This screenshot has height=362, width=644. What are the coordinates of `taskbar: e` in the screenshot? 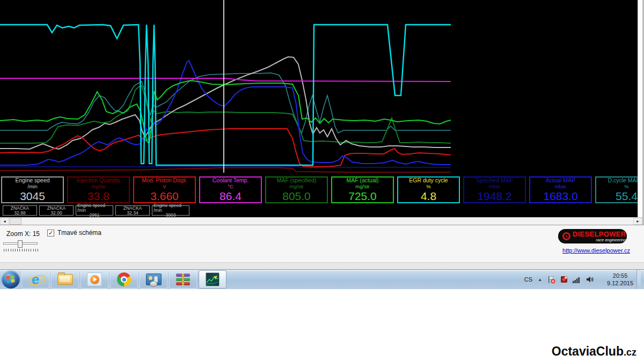 It's located at (322, 279).